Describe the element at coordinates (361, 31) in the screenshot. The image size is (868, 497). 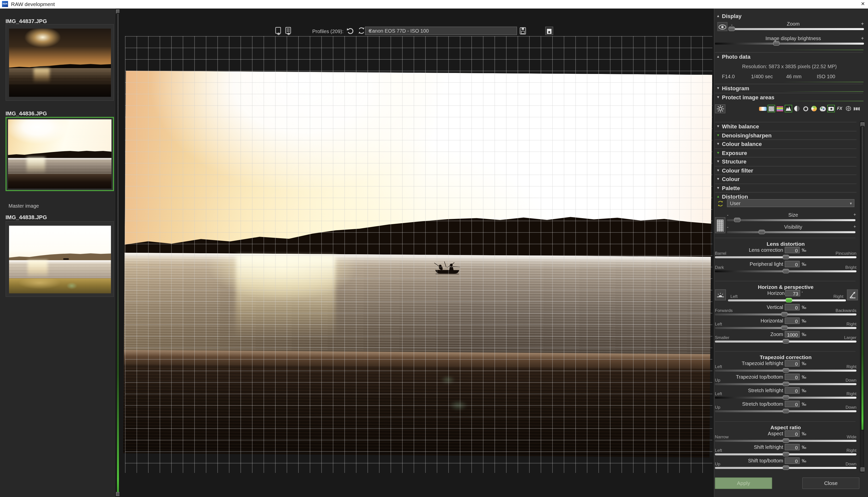
I see `reset-profile-icon` at that location.